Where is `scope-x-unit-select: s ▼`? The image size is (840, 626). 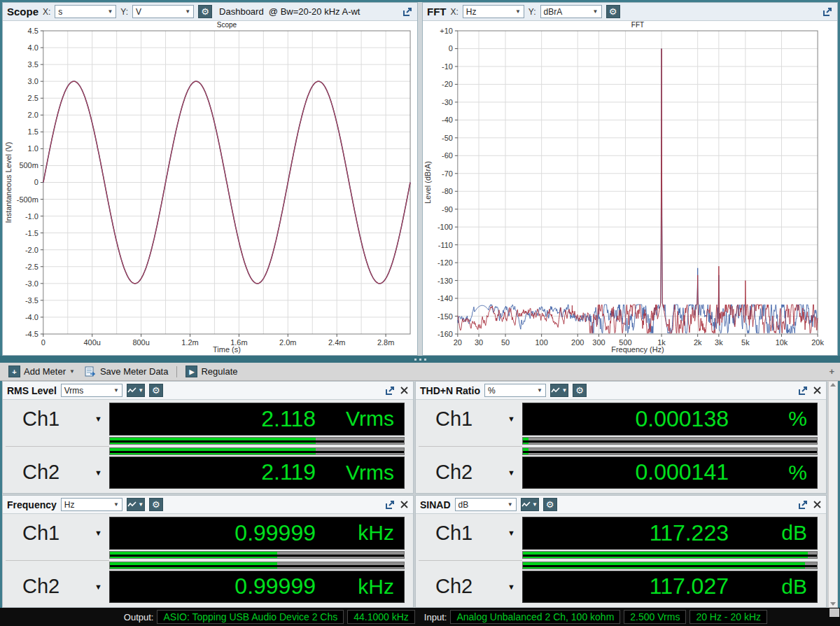 scope-x-unit-select: s ▼ is located at coordinates (85, 11).